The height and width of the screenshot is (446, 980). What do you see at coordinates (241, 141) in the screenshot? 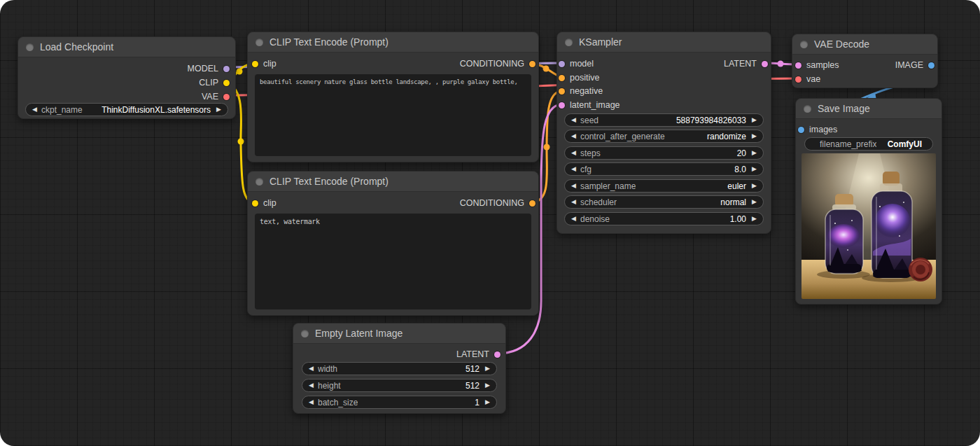
I see `wire-dot-clip2` at bounding box center [241, 141].